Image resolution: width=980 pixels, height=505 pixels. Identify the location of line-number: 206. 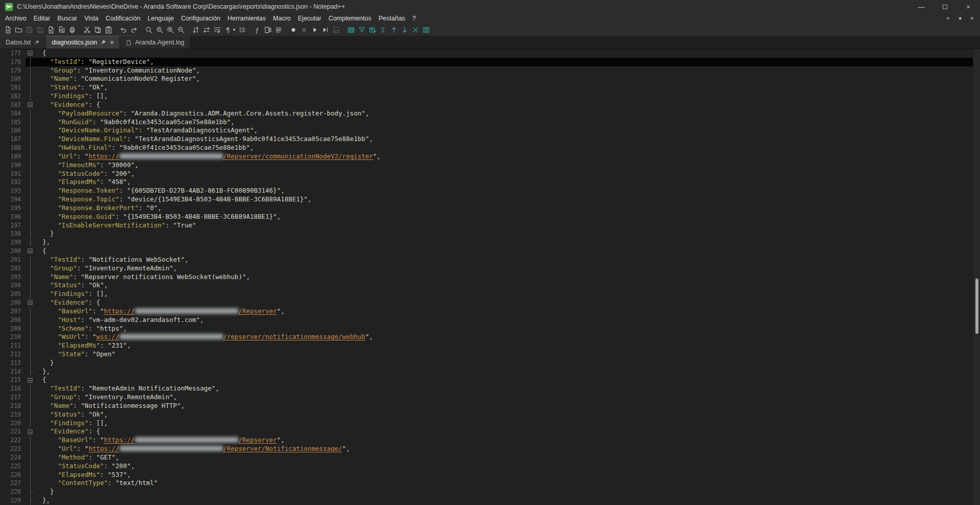
(13, 303).